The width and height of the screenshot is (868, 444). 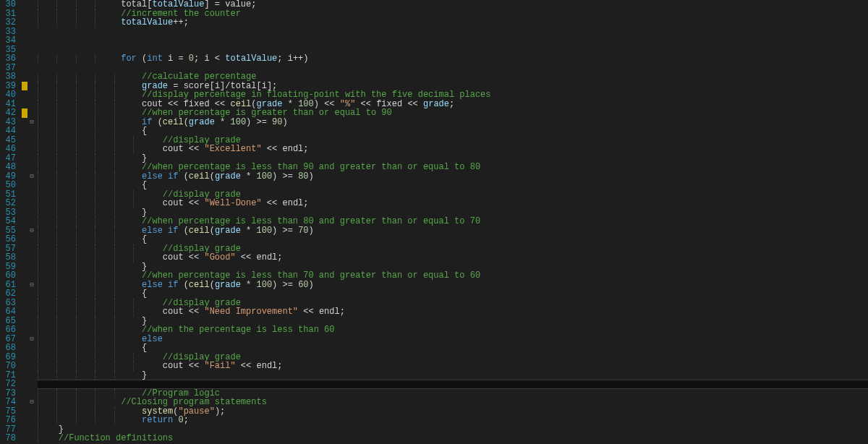 What do you see at coordinates (8, 421) in the screenshot?
I see `line-number: 76` at bounding box center [8, 421].